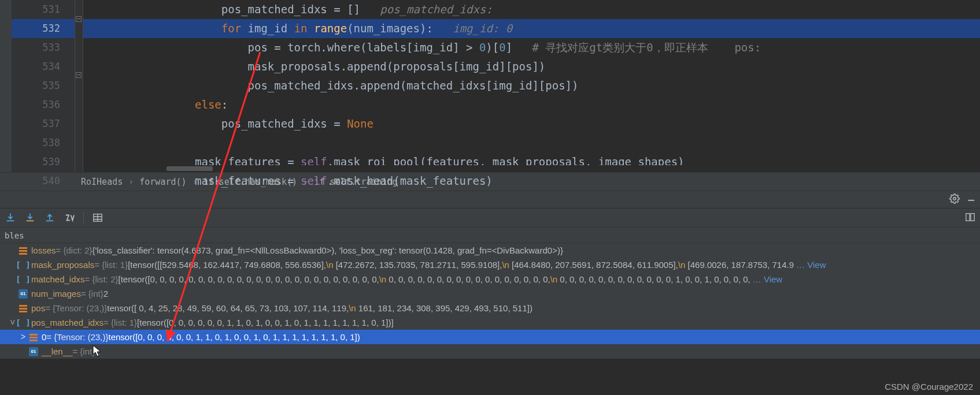 This screenshot has height=395, width=980. What do you see at coordinates (532, 181) in the screenshot?
I see `code-line: mask_features = self.mask_head(mask_feat…` at bounding box center [532, 181].